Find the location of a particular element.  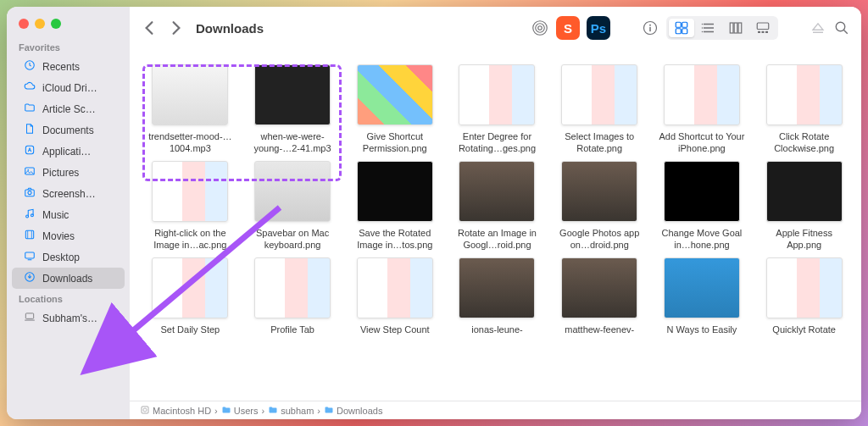

sidebar-item-iclouddri: iCloud Dri… is located at coordinates (68, 88).